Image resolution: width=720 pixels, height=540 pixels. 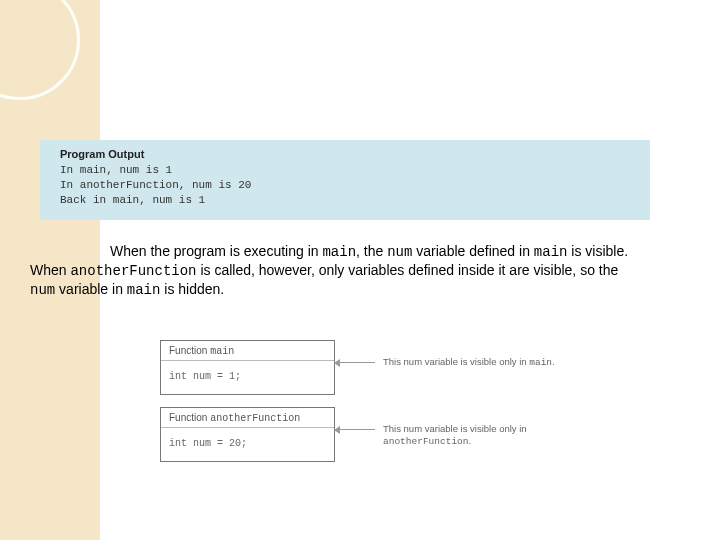 What do you see at coordinates (248, 434) in the screenshot?
I see `function-box-another: Function anotherFunction int num = 20;` at bounding box center [248, 434].